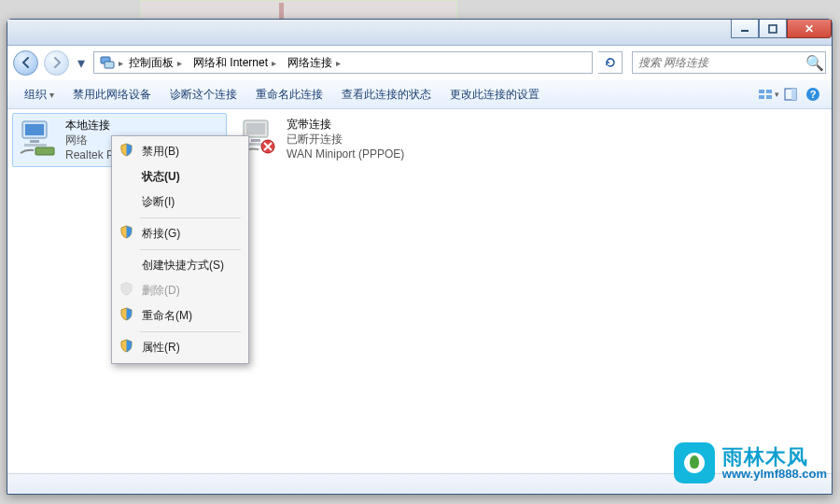 The width and height of the screenshot is (840, 504). What do you see at coordinates (180, 177) in the screenshot?
I see `ctx-status: 状态(U)` at bounding box center [180, 177].